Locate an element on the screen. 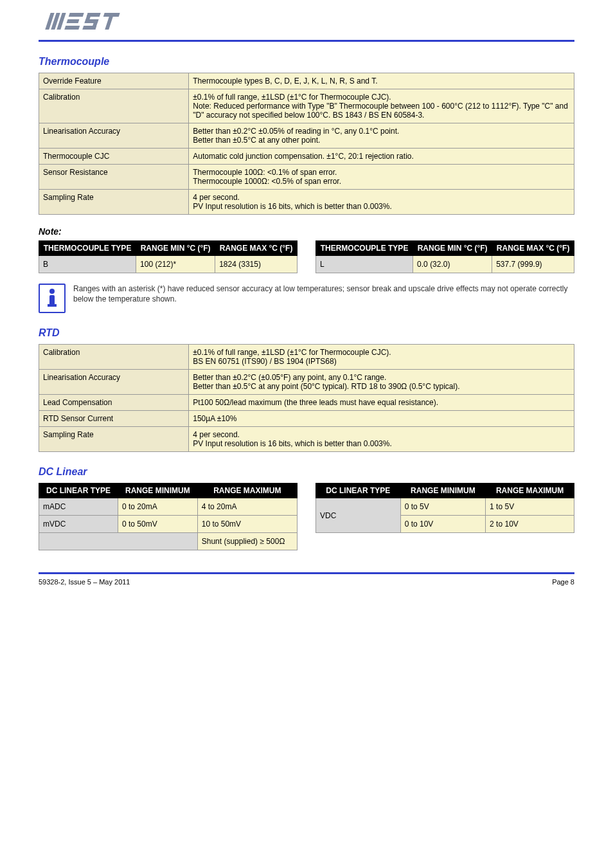  cell: VDC is located at coordinates (359, 516).